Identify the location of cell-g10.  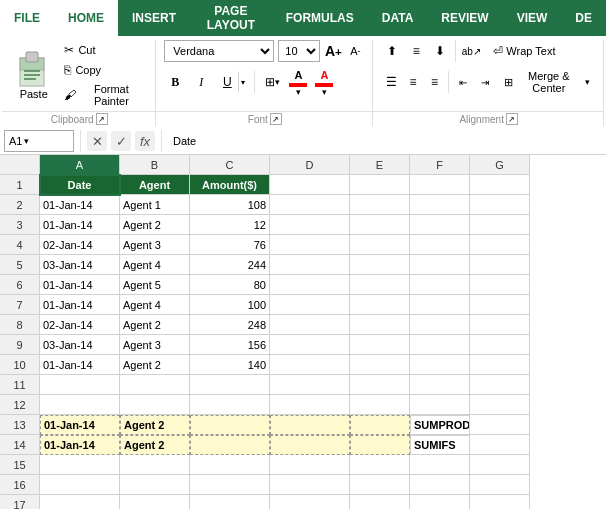
(500, 365).